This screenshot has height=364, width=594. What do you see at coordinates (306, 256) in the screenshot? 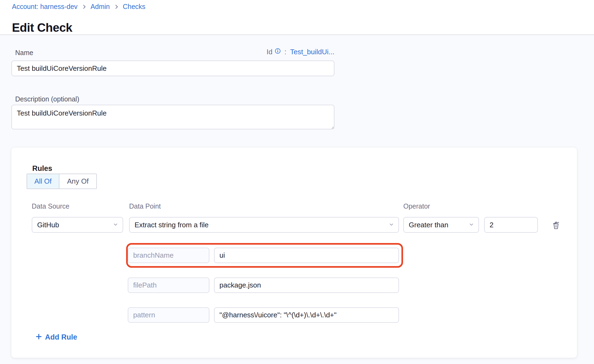
I see `rule-param-value-branchname` at bounding box center [306, 256].